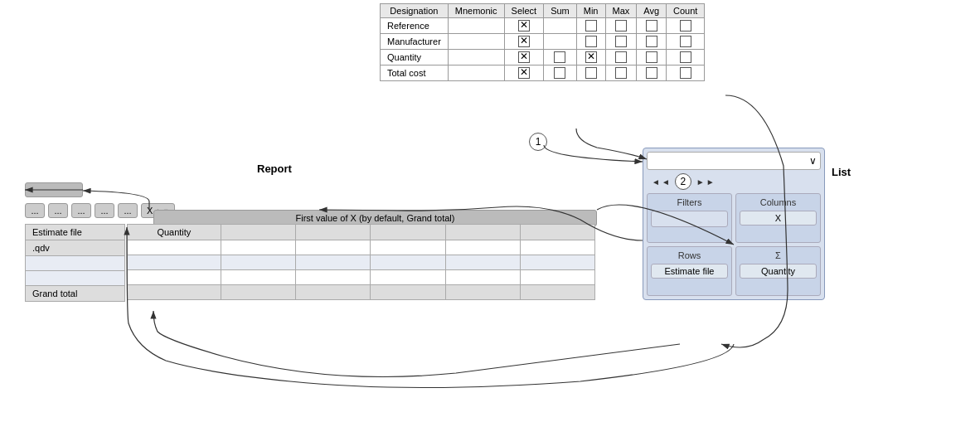 This screenshot has height=422, width=980. I want to click on sigma-quantity-item: Quantity, so click(778, 271).